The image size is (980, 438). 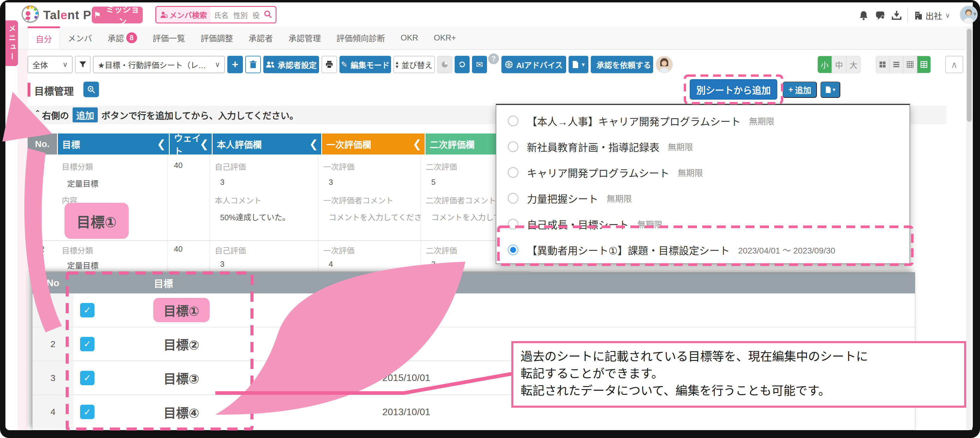 I want to click on menu-tab: メニュー, so click(x=11, y=43).